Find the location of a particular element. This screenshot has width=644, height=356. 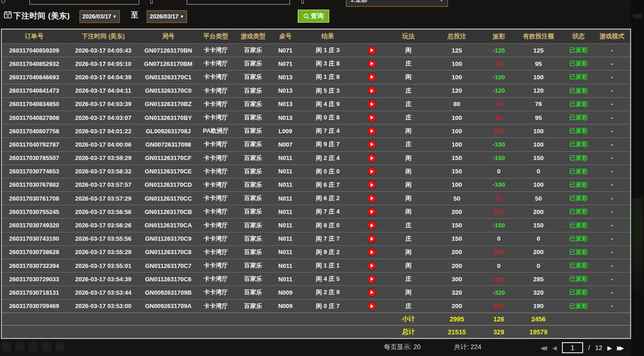

dropdown-value: 1.全部 is located at coordinates (359, 2).